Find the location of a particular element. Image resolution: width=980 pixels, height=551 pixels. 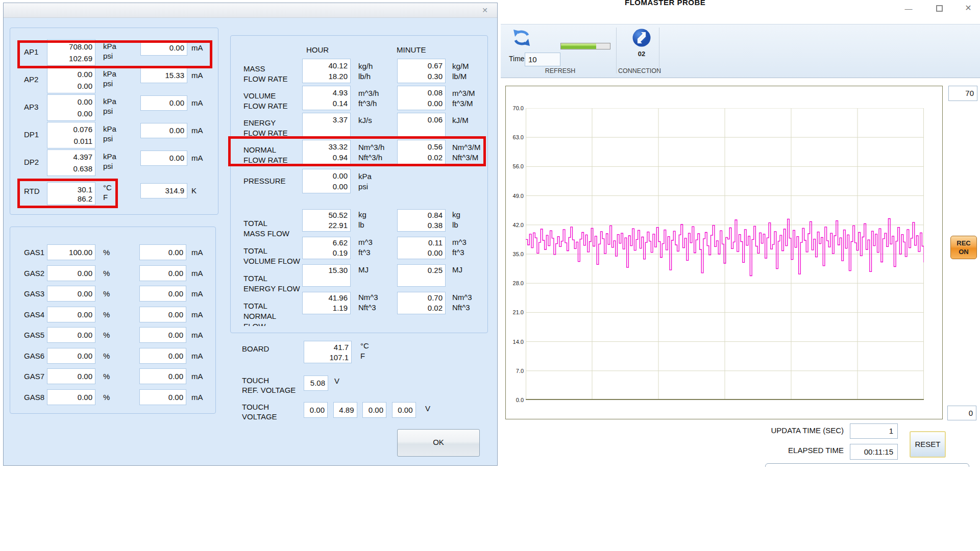

sensor-value-field: 4.397 0.638 is located at coordinates (71, 163).